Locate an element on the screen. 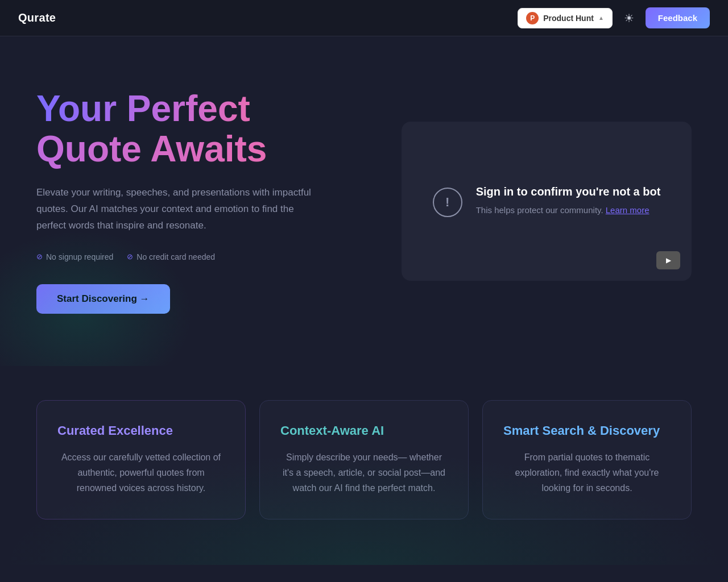  feature-card-curated: Curated Excellence Access our carefully … is located at coordinates (141, 460).